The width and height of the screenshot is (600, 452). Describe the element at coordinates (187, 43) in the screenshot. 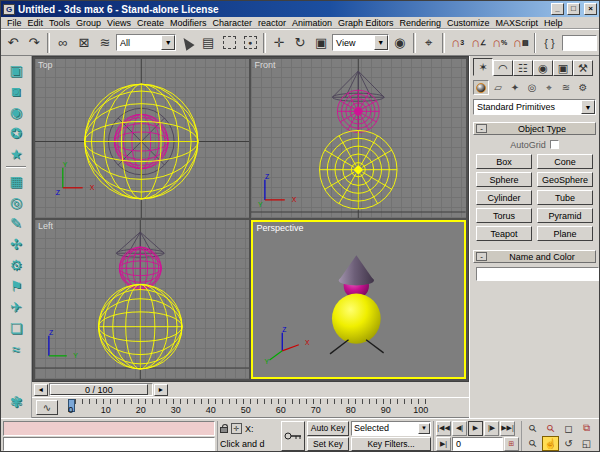

I see `select-object-icon` at that location.